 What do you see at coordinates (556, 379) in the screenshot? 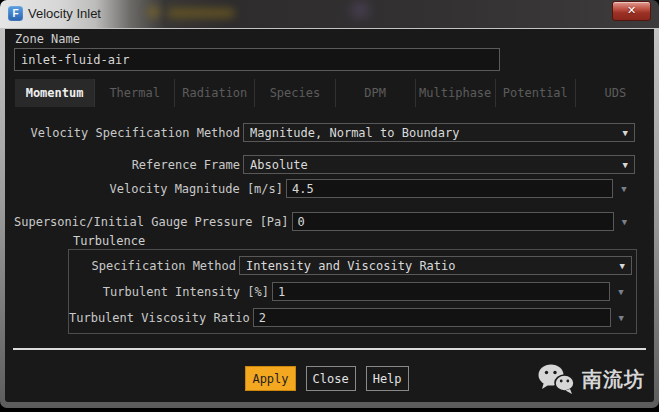
I see `wechat-icon` at bounding box center [556, 379].